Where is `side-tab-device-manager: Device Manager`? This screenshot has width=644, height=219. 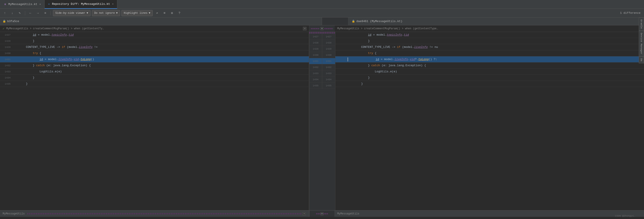
side-tab-device-manager: Device Manager is located at coordinates (642, 43).